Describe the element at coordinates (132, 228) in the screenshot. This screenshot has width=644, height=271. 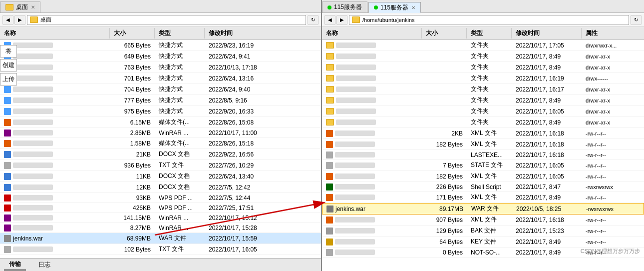
I see `left-file-size: 8.27MB` at that location.